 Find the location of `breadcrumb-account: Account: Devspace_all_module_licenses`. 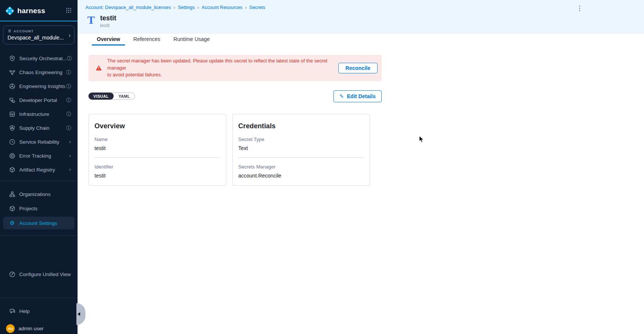

breadcrumb-account: Account: Devspace_all_module_licenses is located at coordinates (128, 8).